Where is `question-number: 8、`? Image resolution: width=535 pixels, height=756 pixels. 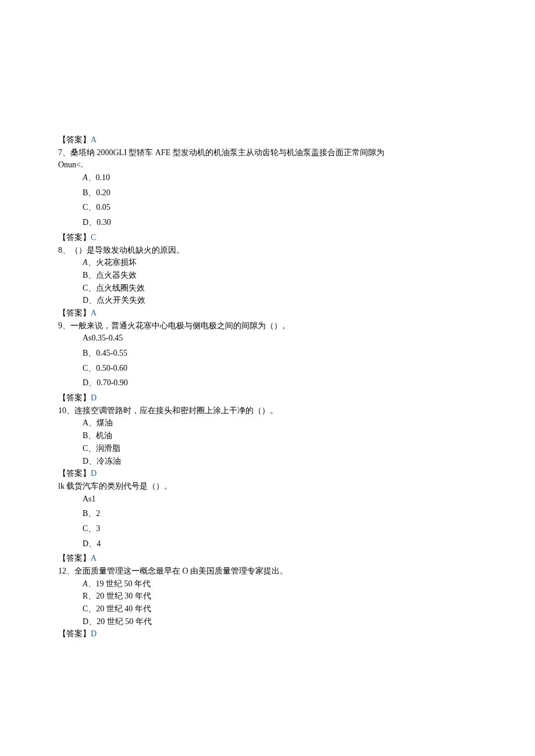 question-number: 8、 is located at coordinates (64, 250).